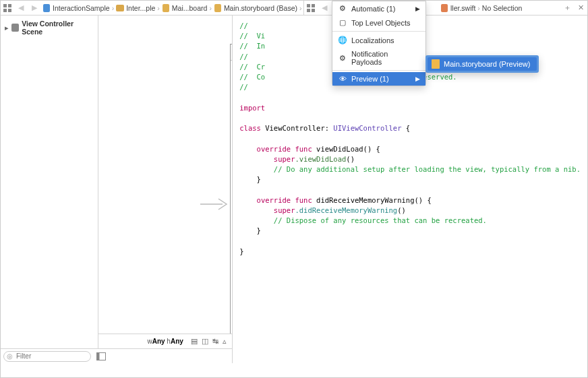  I want to click on dd-top-level: ▢ Top Level Objects, so click(379, 23).